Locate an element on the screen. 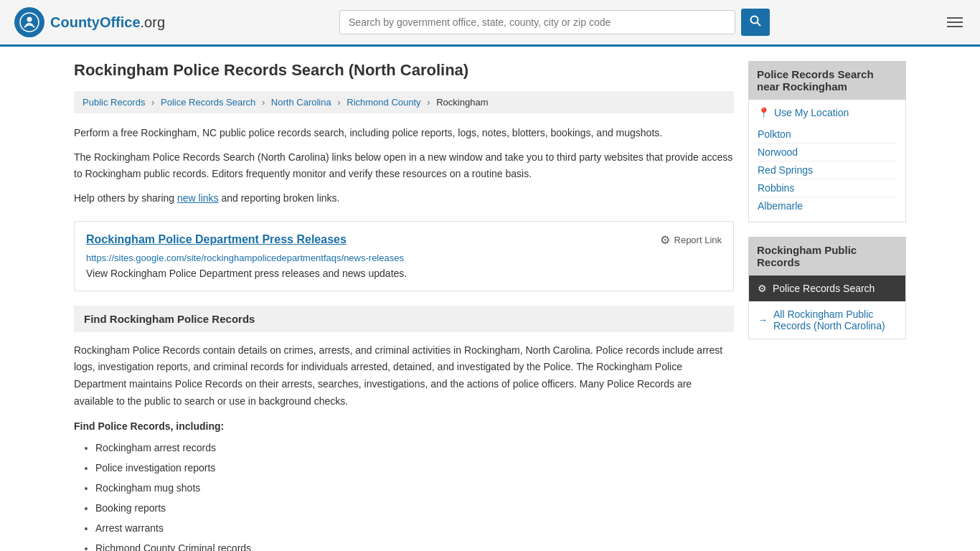 The image size is (980, 551). records-description: Rockingham Police Records contain detail… is located at coordinates (404, 376).